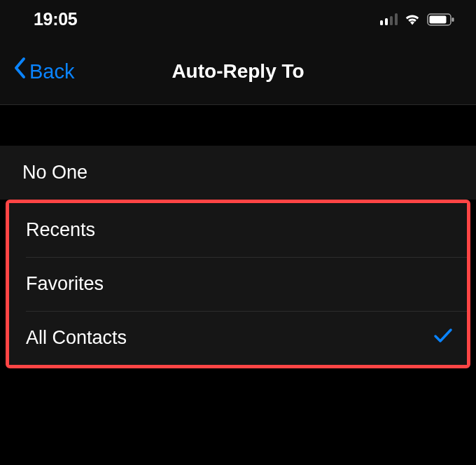 The image size is (476, 465). I want to click on option-favorites: Favorites, so click(238, 284).